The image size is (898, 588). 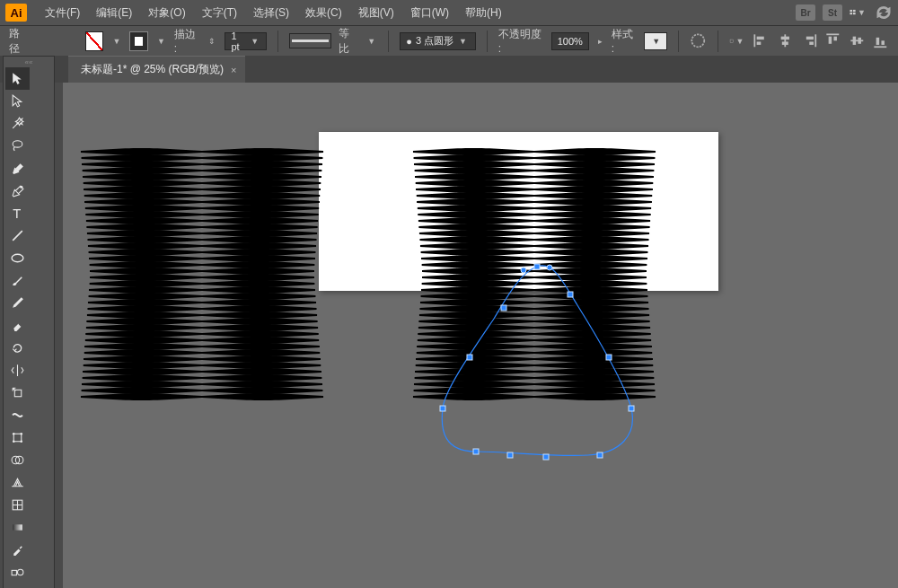 I want to click on toolbox: «« T, so click(x=29, y=321).